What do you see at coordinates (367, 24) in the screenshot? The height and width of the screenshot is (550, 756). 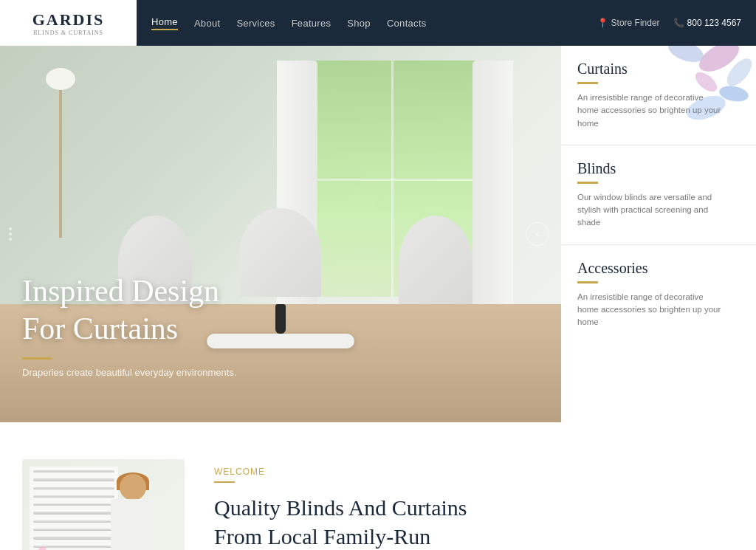 I see `nav-links: Home About Services Features Shop Contac…` at bounding box center [367, 24].